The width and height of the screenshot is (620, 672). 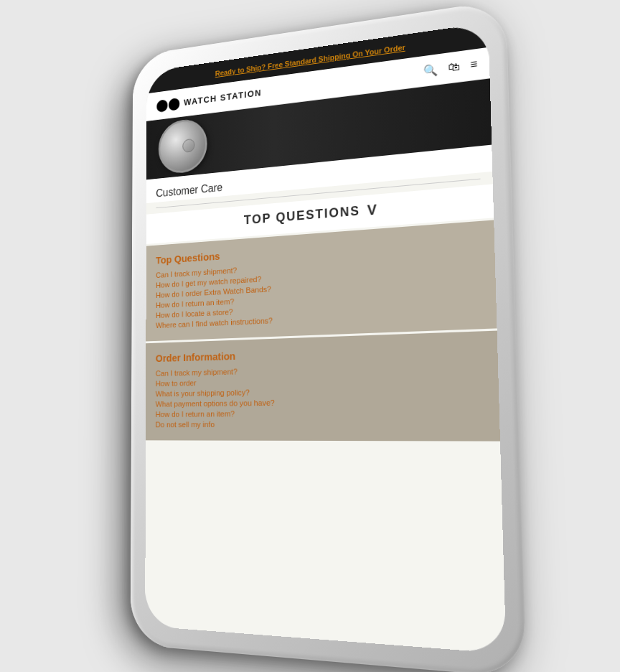 I want to click on menu-icon: ≡, so click(x=474, y=65).